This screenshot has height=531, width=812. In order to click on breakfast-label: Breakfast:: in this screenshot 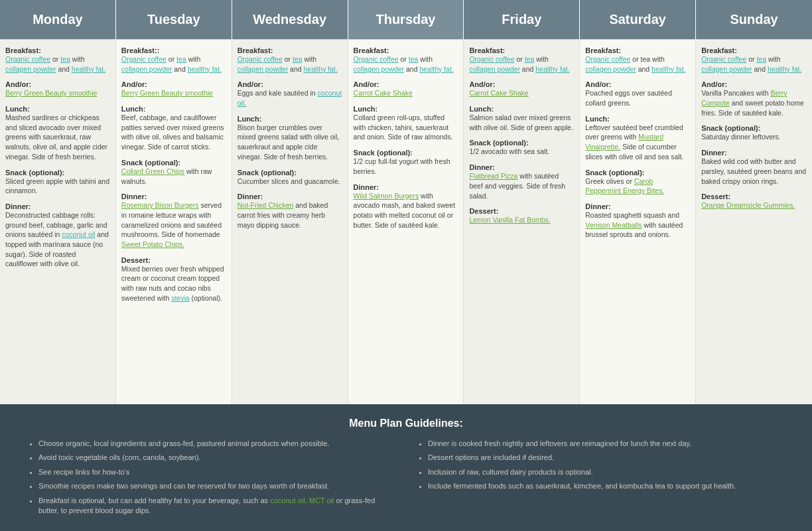, I will do `click(141, 50)`.